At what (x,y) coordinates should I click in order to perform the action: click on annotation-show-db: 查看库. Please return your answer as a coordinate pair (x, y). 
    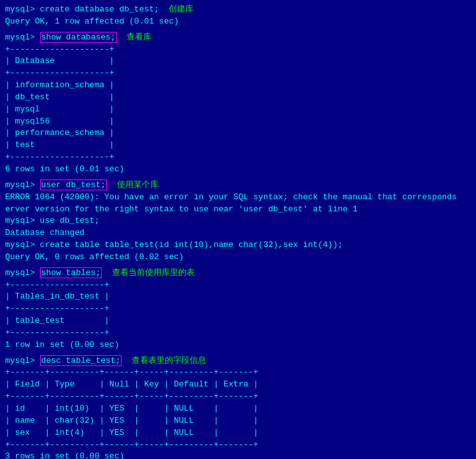
    Looking at the image, I should click on (139, 37).